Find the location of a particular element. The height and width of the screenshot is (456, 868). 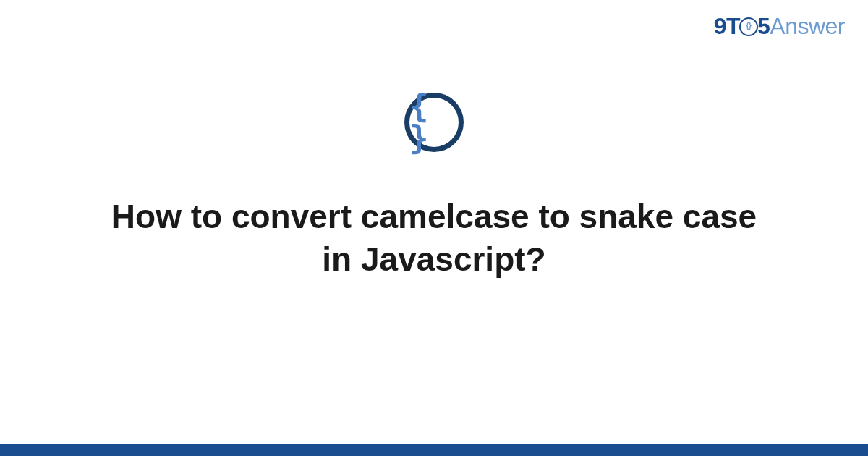

site-logo: 9T{}5Answer is located at coordinates (780, 26).